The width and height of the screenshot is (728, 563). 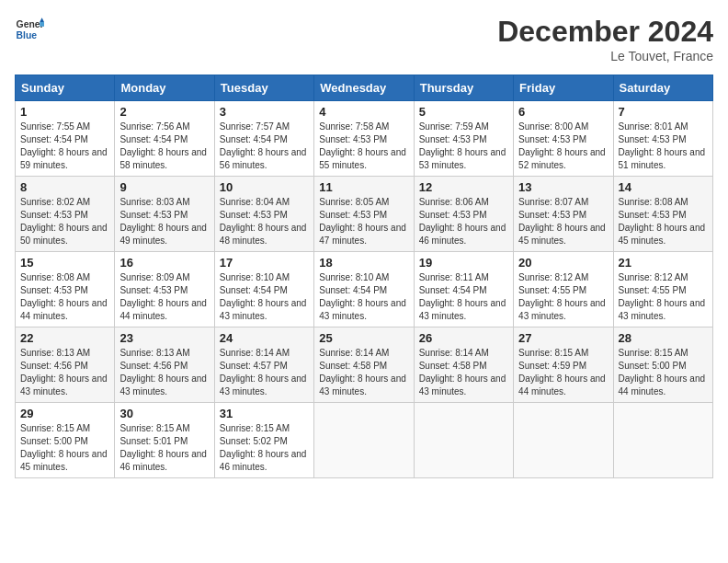 I want to click on calendar-cell: 9Sunrise: 8:03 AM Sunset: 4:53 PM Daylig…, so click(x=165, y=214).